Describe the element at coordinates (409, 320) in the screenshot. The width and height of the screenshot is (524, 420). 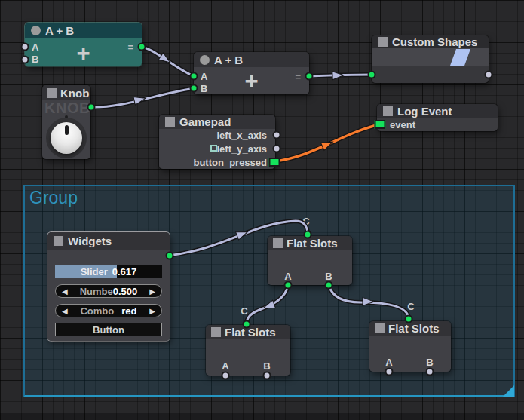
I see `pin-flat3-input-c` at that location.